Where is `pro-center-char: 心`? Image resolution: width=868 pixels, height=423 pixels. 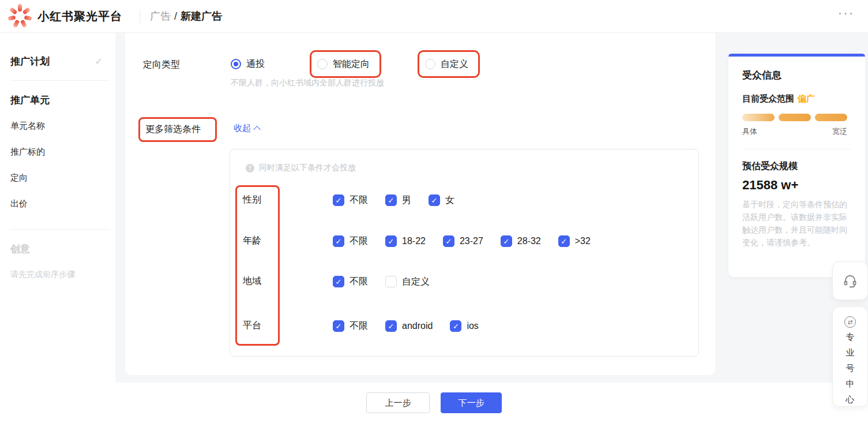
pro-center-char: 心 is located at coordinates (850, 399).